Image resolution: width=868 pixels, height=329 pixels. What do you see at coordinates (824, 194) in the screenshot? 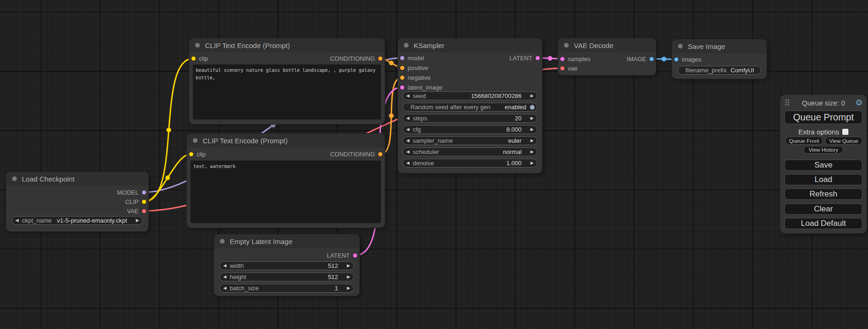
I see `refresh-button: Refresh` at bounding box center [824, 194].